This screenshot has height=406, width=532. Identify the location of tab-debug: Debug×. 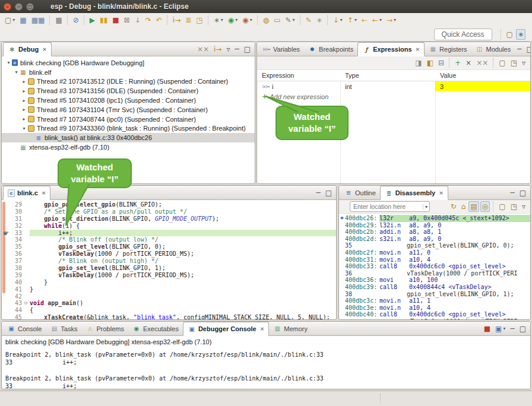
(27, 49).